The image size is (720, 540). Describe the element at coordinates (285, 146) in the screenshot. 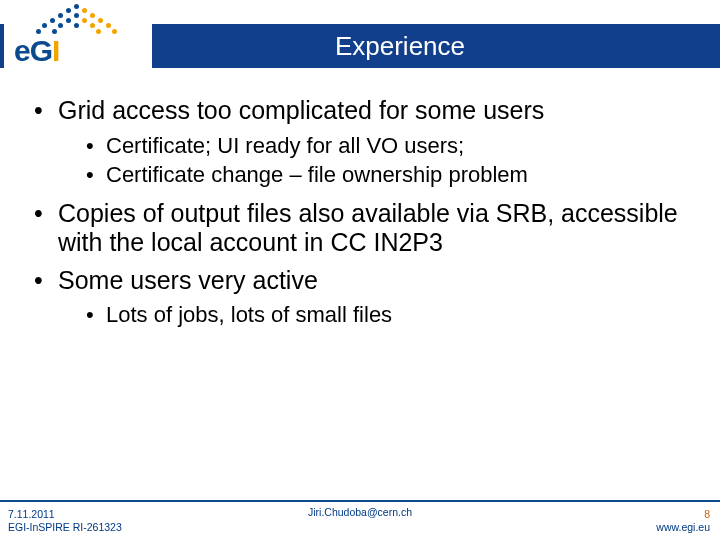

I see `subbullet-text: Certificate; UI ready for all VO users;` at that location.